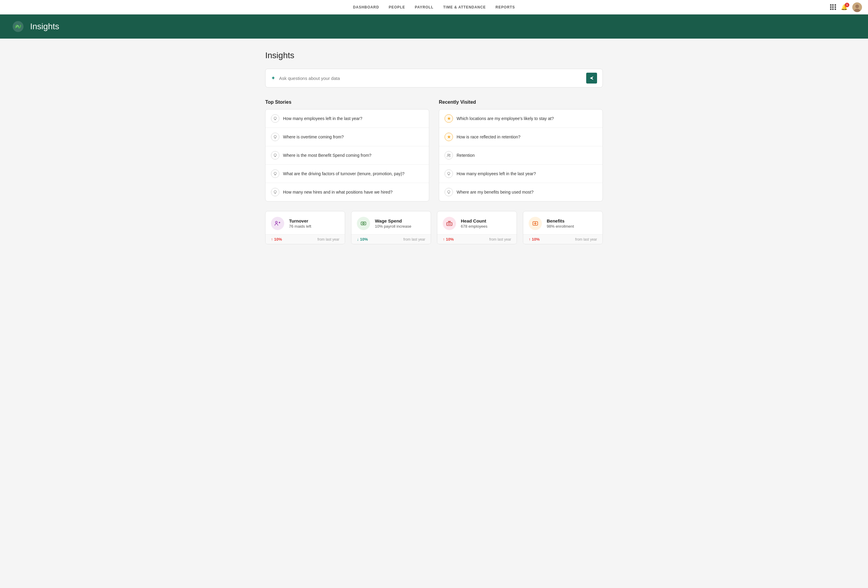  What do you see at coordinates (363, 223) in the screenshot?
I see `wage-icon` at bounding box center [363, 223].